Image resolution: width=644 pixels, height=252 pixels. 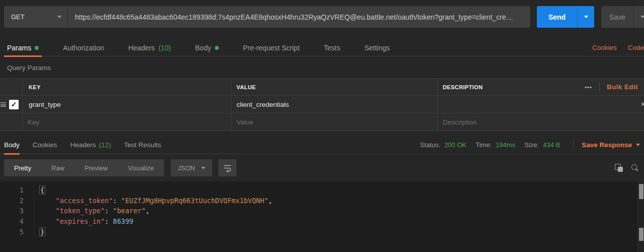 What do you see at coordinates (84, 48) in the screenshot?
I see `tab-authorization: Authorization` at bounding box center [84, 48].